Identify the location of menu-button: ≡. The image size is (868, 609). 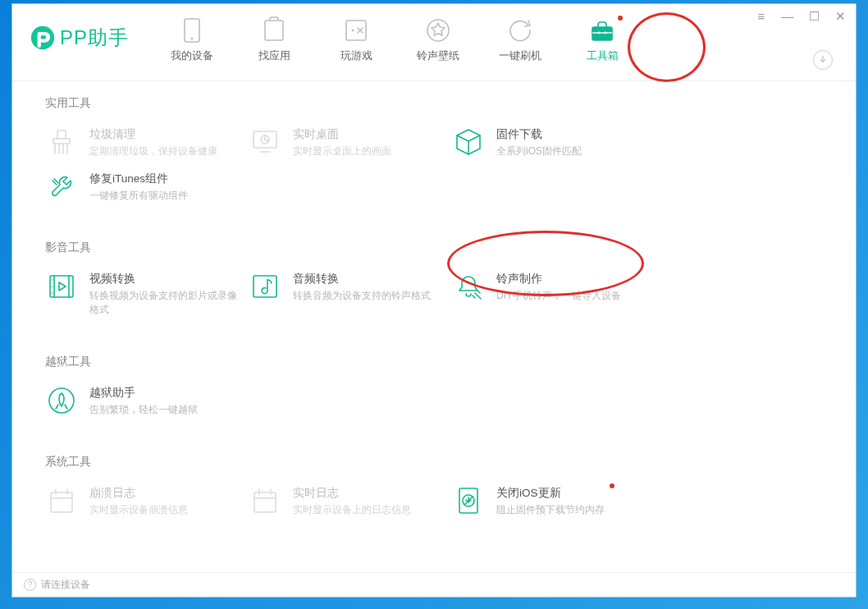
(761, 16).